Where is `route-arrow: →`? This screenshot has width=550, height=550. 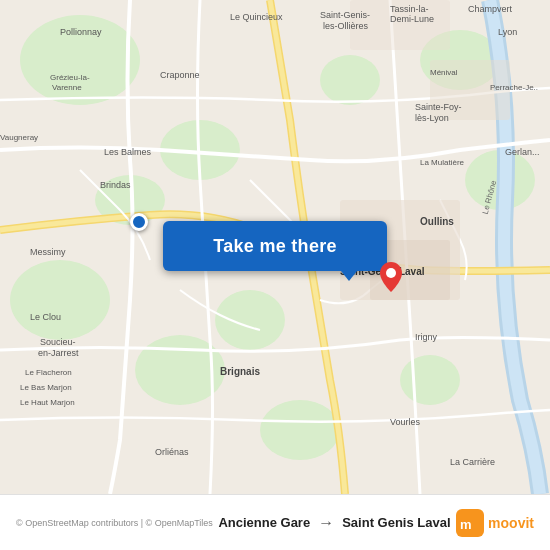
route-arrow: → is located at coordinates (326, 523).